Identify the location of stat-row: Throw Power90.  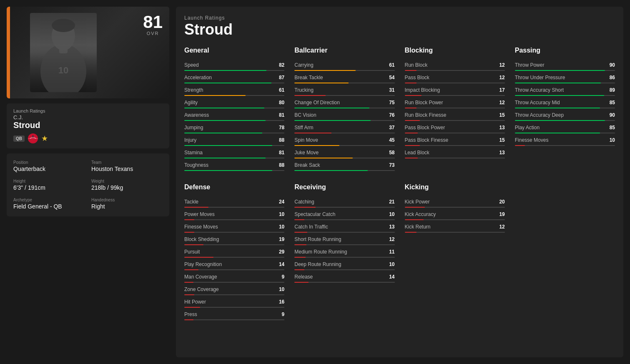
(565, 66).